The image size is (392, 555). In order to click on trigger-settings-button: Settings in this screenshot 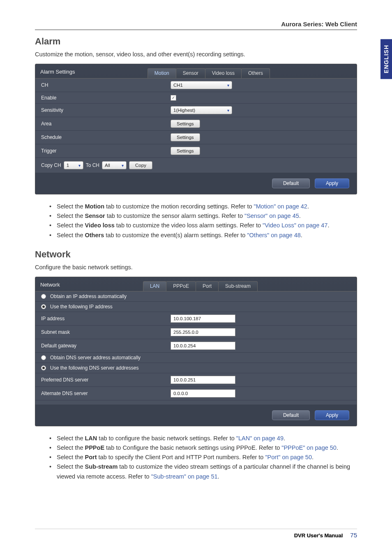, I will do `click(185, 151)`.